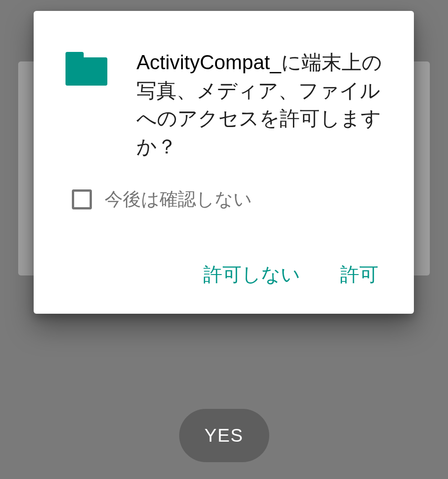  I want to click on yes-button: YES, so click(224, 435).